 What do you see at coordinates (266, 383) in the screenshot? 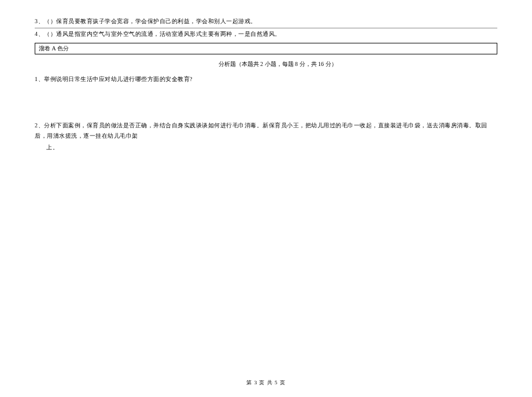
I see `page-number: 第 3 页 共 5 页` at bounding box center [266, 383].